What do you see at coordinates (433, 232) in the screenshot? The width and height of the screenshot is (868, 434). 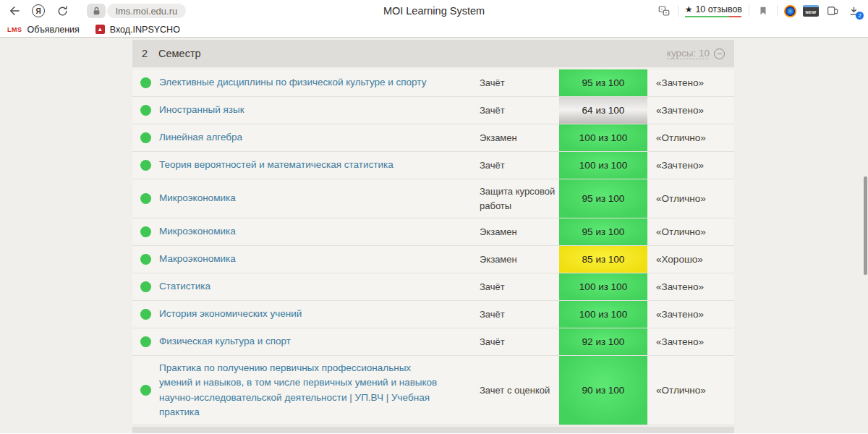 I see `table-row: Микроэкономика Экзамен 95 из 100 «Отличн…` at bounding box center [433, 232].